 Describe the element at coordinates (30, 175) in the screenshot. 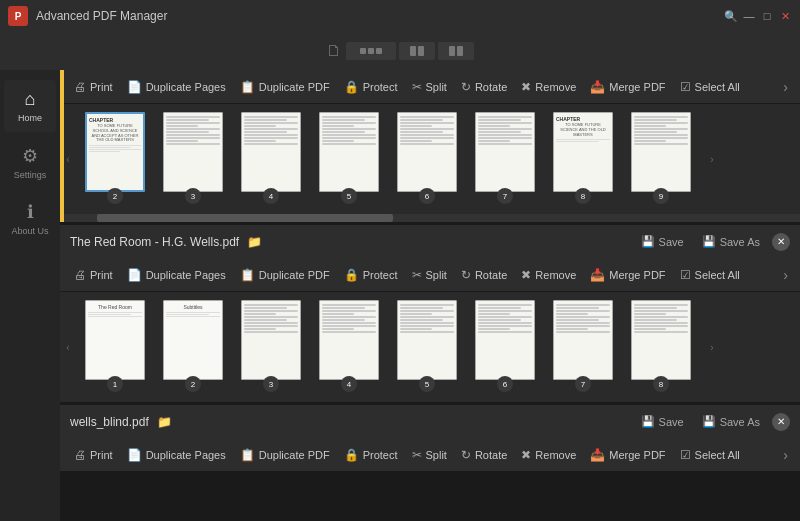

I see `sidebar-label-settings: Settings` at that location.